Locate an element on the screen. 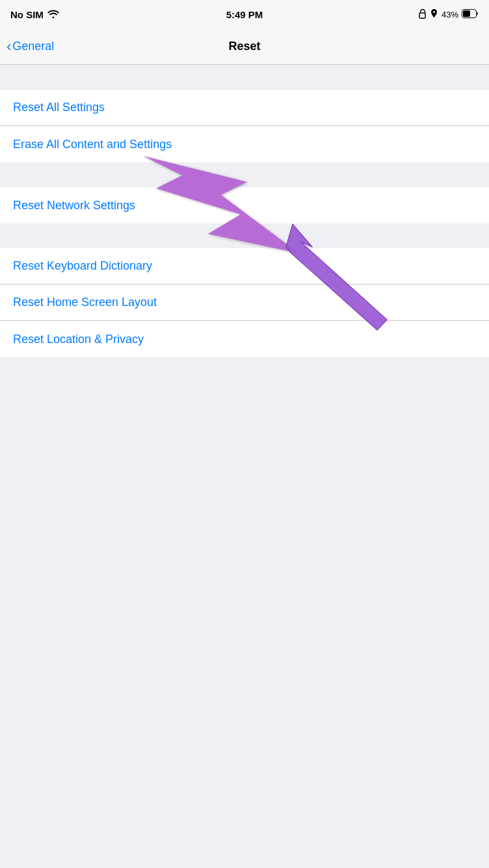 The height and width of the screenshot is (868, 489). erase-all-content-label: Erase All Content and Settings is located at coordinates (92, 144).